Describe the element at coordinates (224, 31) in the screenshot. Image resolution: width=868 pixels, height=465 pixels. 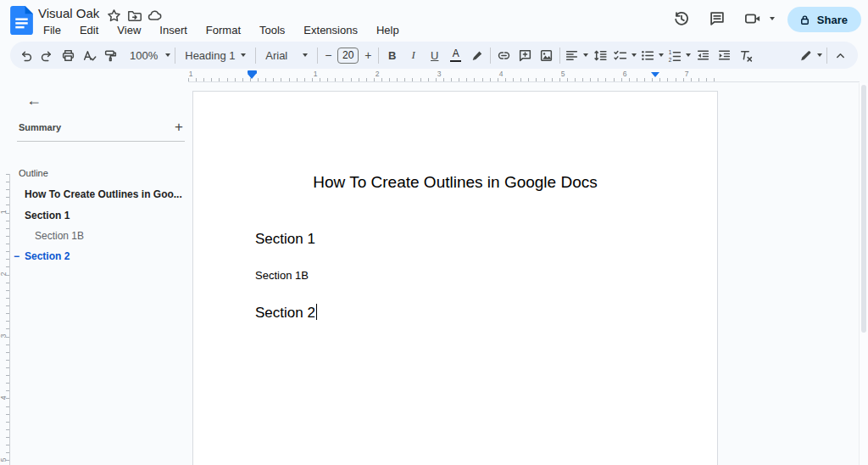
I see `menu-format: Format` at that location.